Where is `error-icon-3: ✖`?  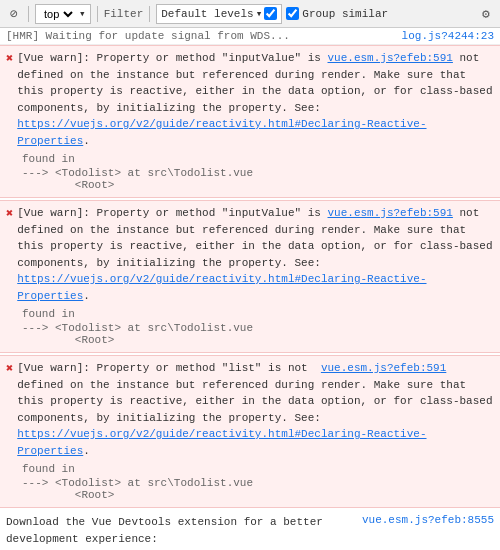
error-icon-3: ✖ is located at coordinates (10, 368).